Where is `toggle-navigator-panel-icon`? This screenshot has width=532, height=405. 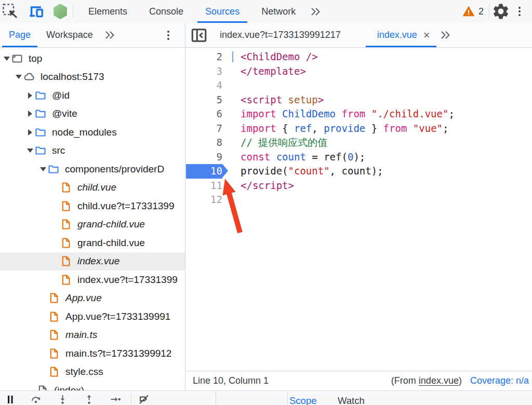
toggle-navigator-panel-icon is located at coordinates (199, 35).